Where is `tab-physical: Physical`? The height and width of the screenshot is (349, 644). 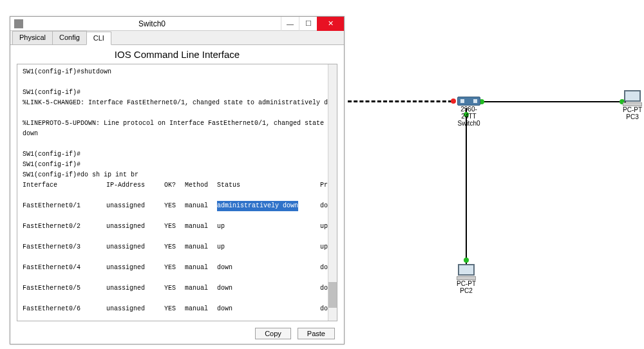 tab-physical: Physical is located at coordinates (32, 37).